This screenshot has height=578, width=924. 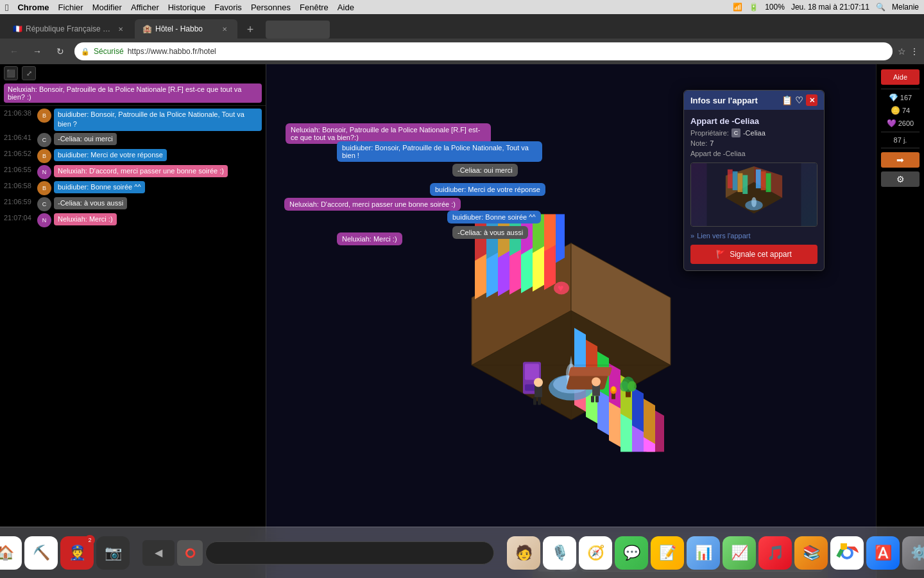 I want to click on tab-close-2: ✕, so click(x=225, y=29).